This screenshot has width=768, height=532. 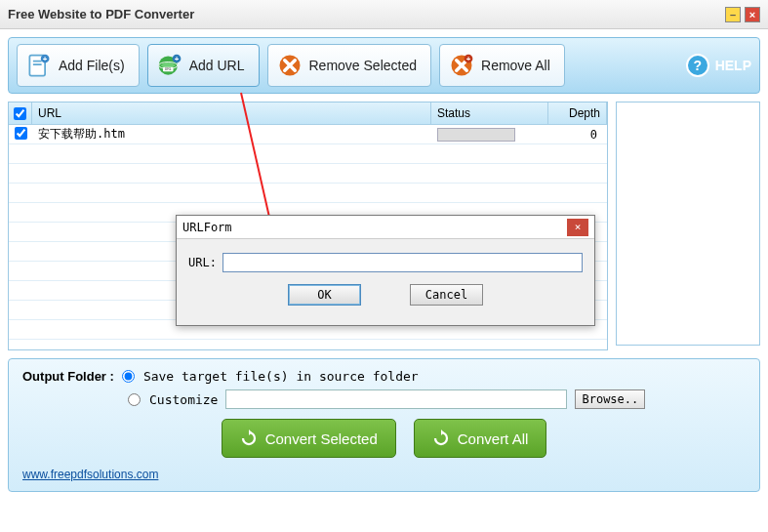 I want to click on help-label: HELP, so click(x=734, y=65).